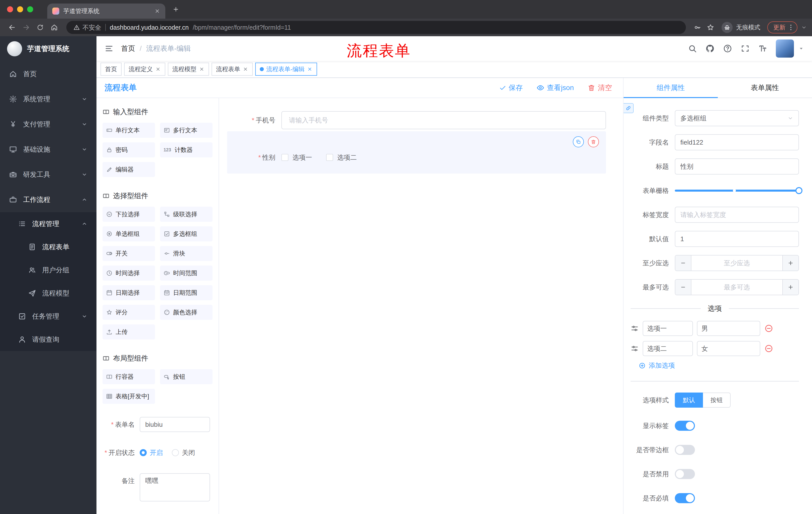 The image size is (812, 514). Describe the element at coordinates (417, 153) in the screenshot. I see `canvas-item-gender-selected: 性别 选项一 选项二` at that location.